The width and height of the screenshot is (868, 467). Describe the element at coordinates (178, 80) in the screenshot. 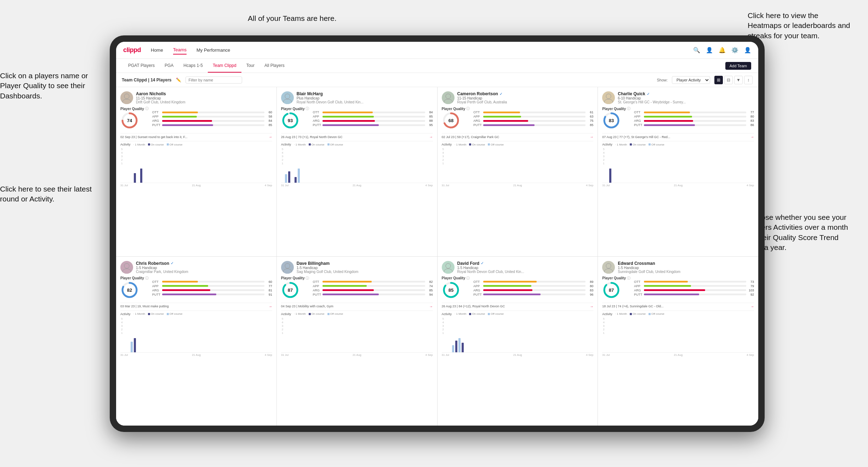

I see `edit-icon: ✏️` at that location.